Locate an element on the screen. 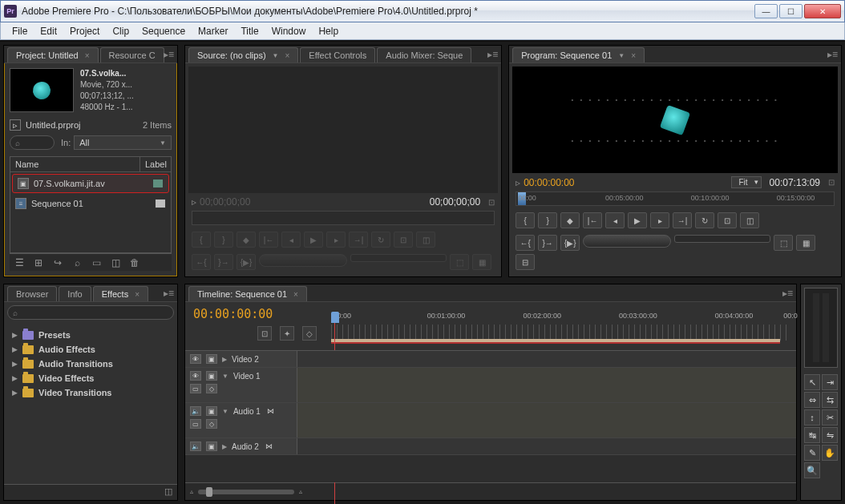 This screenshot has height=504, width=845. tab-project: Project: Untitled× is located at coordinates (53, 54).